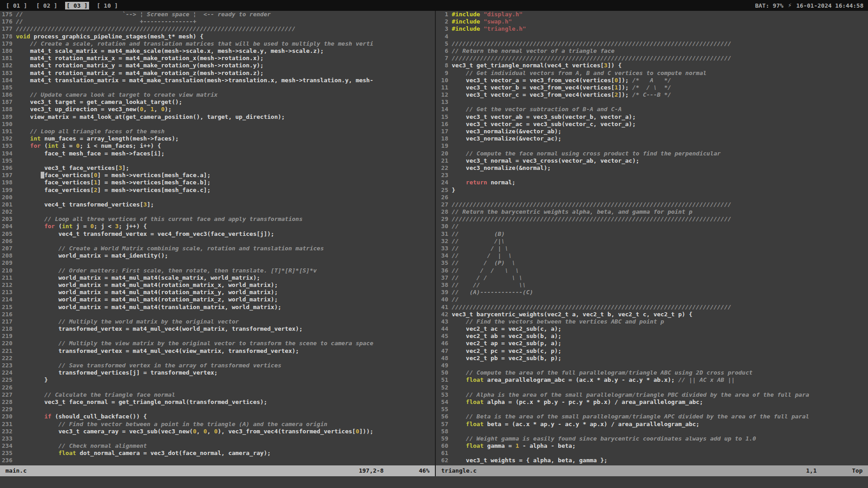  What do you see at coordinates (218, 432) in the screenshot?
I see `code-line: 232 vec3_t camera_ray = vec3_sub(vec3_ne…` at bounding box center [218, 432].